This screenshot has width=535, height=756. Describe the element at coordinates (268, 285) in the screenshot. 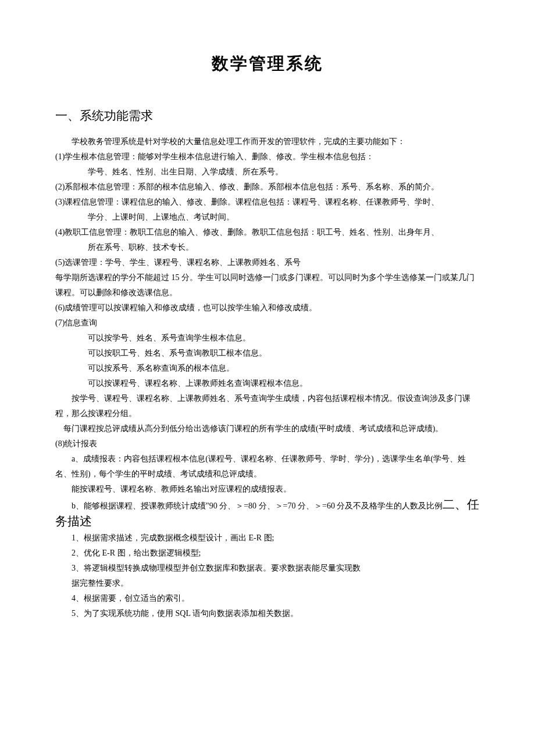

I see `item-5-extra: 每学期所选课程的学分不能超过 15 分。学生可以同时选修一门或多门课程。可以同时…` at that location.